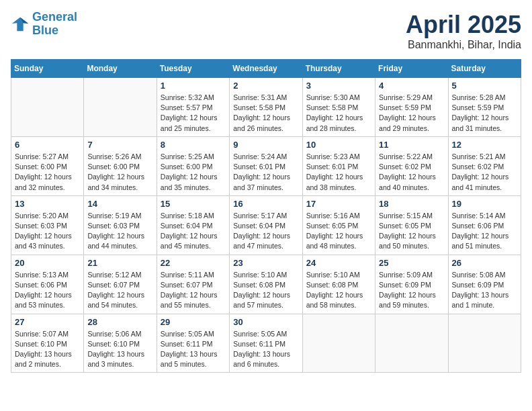  I want to click on logo-icon, so click(20, 24).